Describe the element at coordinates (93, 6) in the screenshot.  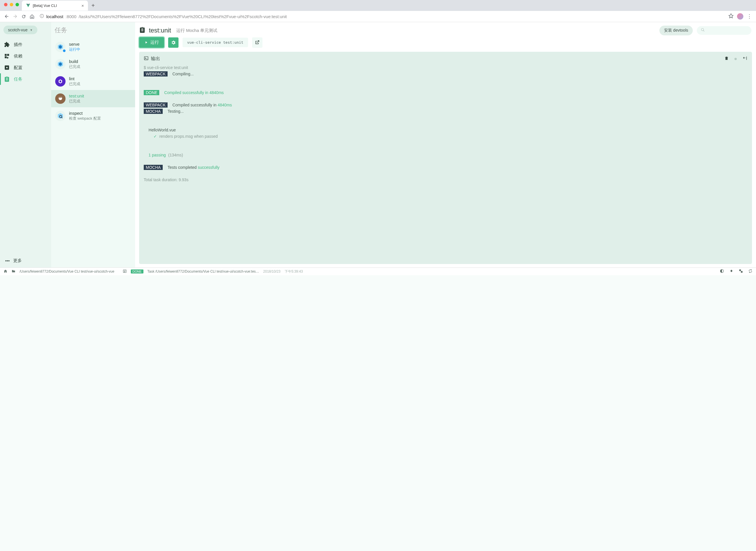
I see `new-tab-button: +` at that location.